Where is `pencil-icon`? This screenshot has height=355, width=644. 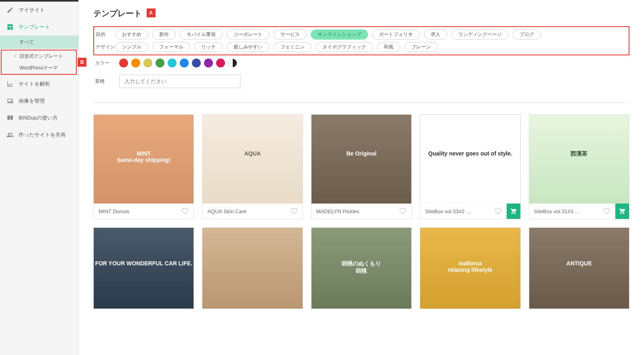
pencil-icon is located at coordinates (10, 10).